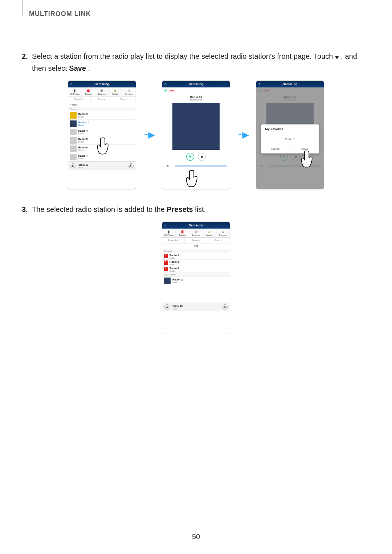 The image size is (392, 554). Describe the element at coordinates (196, 62) in the screenshot. I see `step-2: 2. Select a station from the radio play …` at that location.